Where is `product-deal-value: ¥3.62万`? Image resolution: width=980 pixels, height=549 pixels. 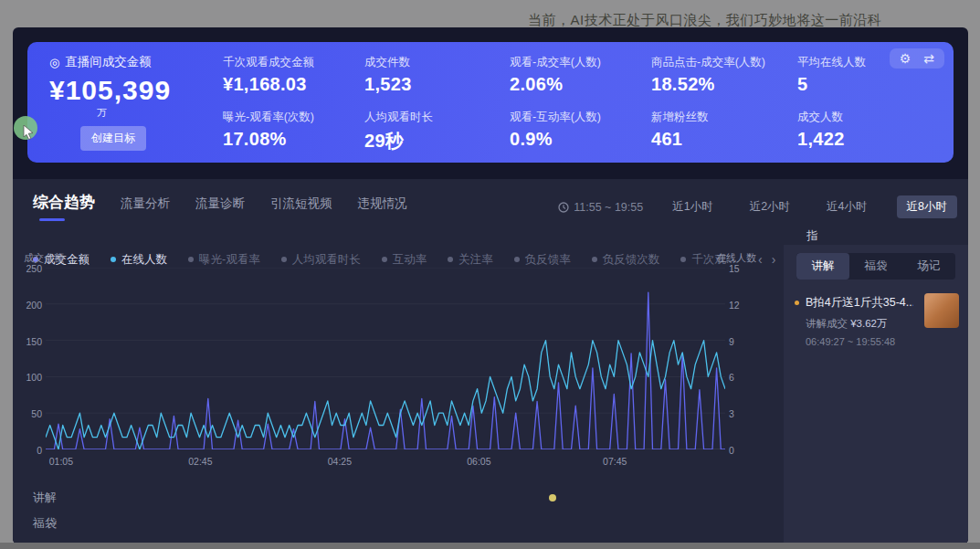
product-deal-value: ¥3.62万 is located at coordinates (869, 323).